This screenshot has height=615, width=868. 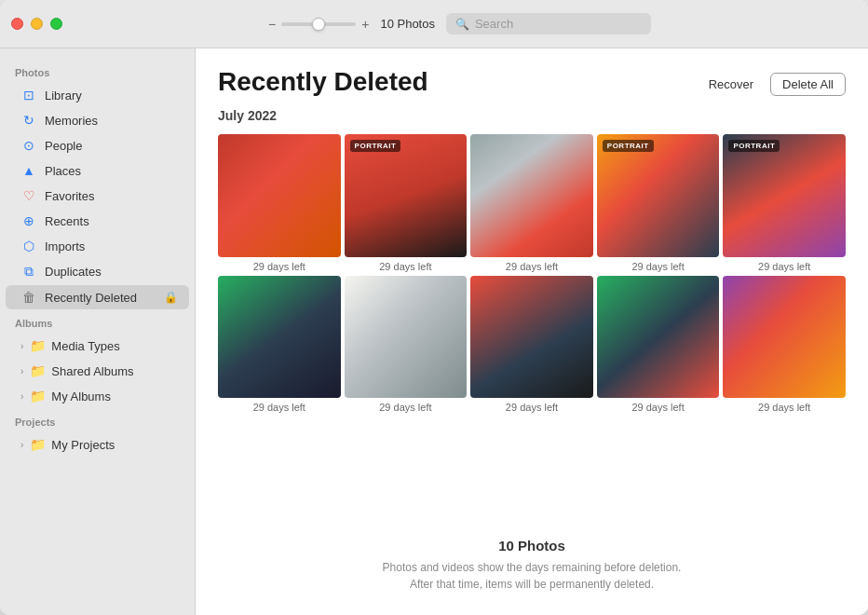 What do you see at coordinates (97, 444) in the screenshot?
I see `sidebar-group-my-projects: › 📁 My Projects` at bounding box center [97, 444].